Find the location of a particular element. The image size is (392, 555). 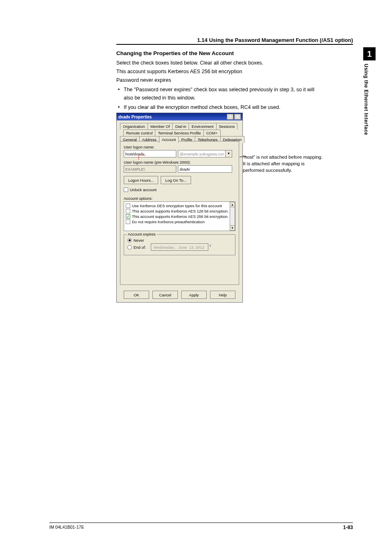

help-button: Help is located at coordinates (223, 295).